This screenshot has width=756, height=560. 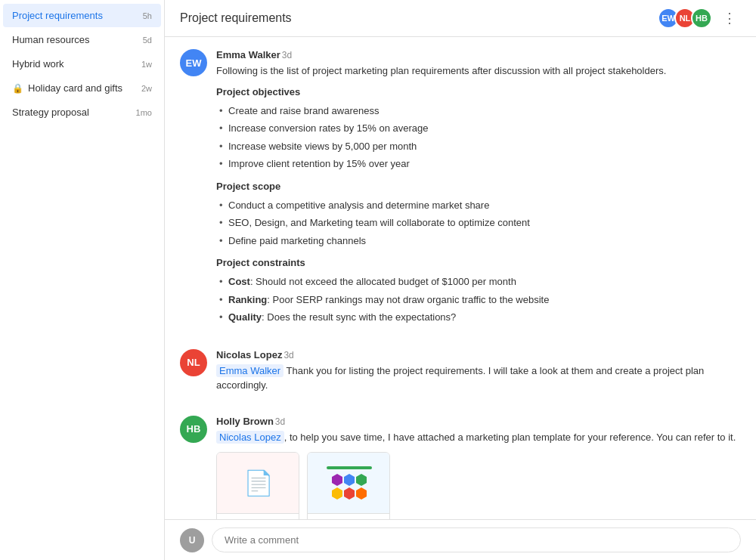 I want to click on section-title: Project objectives, so click(x=479, y=92).